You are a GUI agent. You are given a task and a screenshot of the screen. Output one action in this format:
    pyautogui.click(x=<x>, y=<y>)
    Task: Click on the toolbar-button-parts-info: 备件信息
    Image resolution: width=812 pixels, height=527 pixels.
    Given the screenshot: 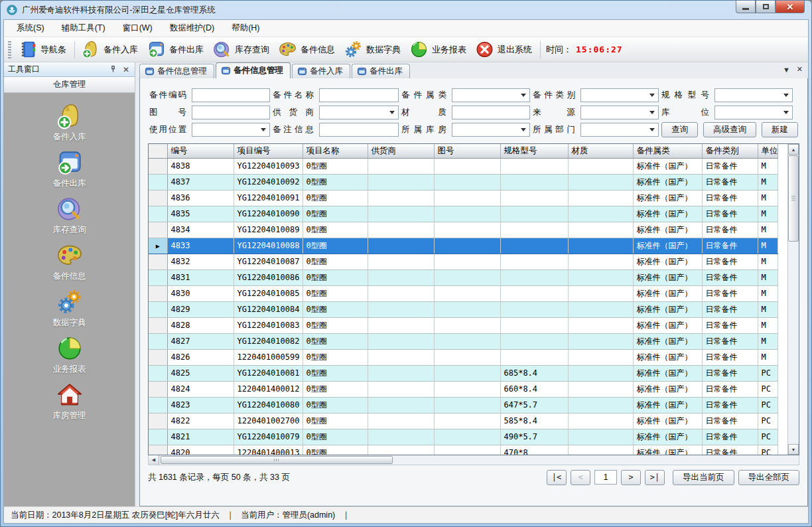 What is the action you would take?
    pyautogui.click(x=308, y=49)
    